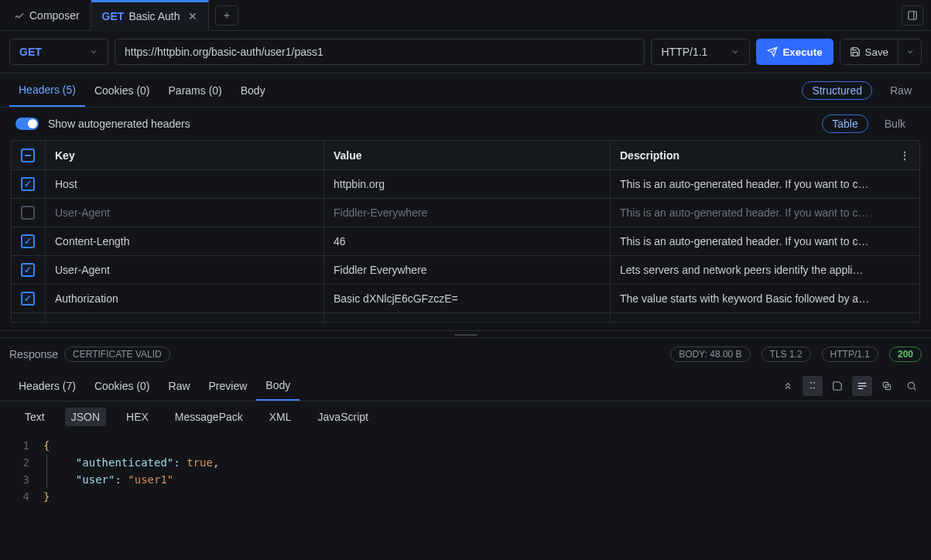  I want to click on format-json: JSON, so click(85, 417).